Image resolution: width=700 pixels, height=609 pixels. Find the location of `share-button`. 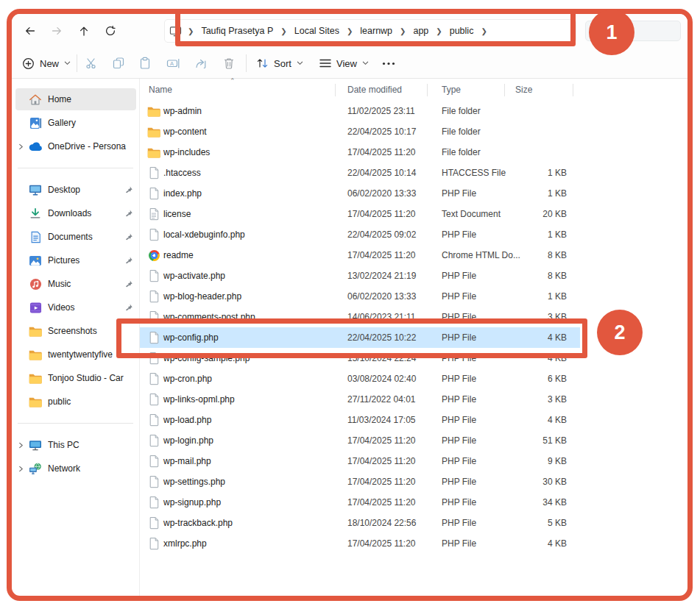

share-button is located at coordinates (201, 63).